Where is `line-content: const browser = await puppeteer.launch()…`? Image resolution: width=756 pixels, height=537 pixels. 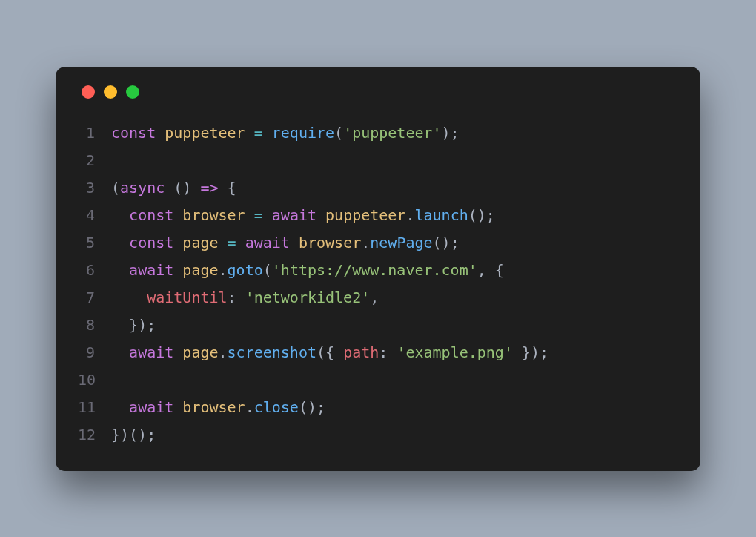 line-content: const browser = await puppeteer.launch()… is located at coordinates (303, 215).